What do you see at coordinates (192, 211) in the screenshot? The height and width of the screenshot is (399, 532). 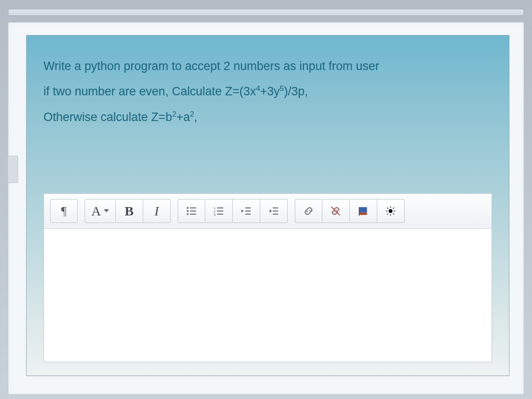 I see `bulleted-list-button` at bounding box center [192, 211].